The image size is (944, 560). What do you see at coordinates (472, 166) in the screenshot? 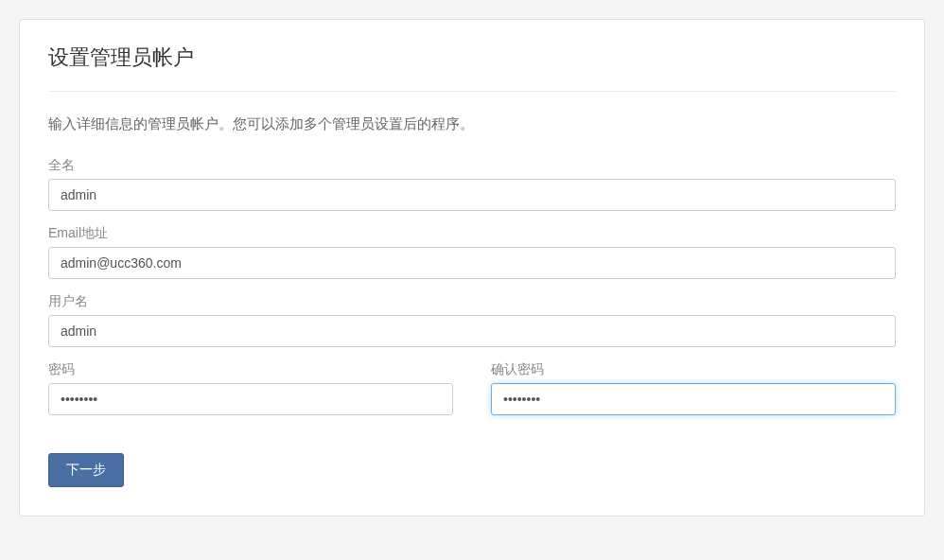
I see `fullname-label: 全名` at bounding box center [472, 166].